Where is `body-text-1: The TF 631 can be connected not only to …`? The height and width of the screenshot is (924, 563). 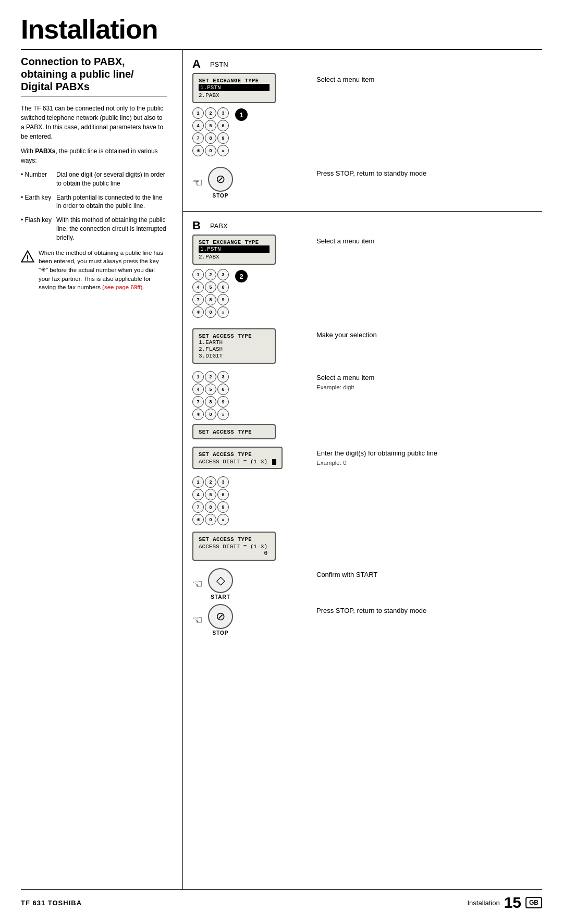
body-text-1: The TF 631 can be connected not only to … is located at coordinates (94, 122).